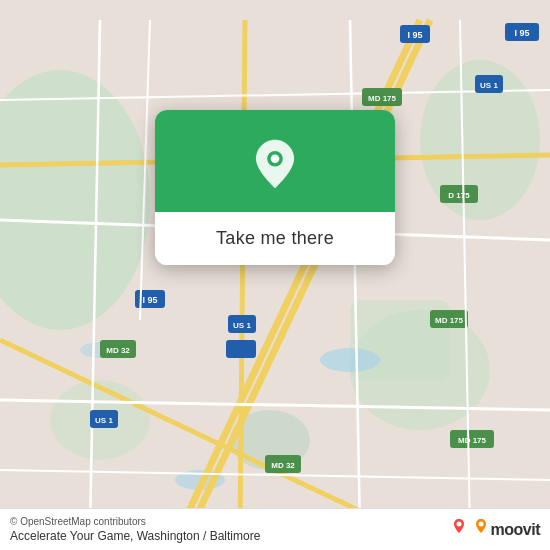 The image size is (550, 550). What do you see at coordinates (496, 530) in the screenshot?
I see `moovit-logo: moovit` at bounding box center [496, 530].